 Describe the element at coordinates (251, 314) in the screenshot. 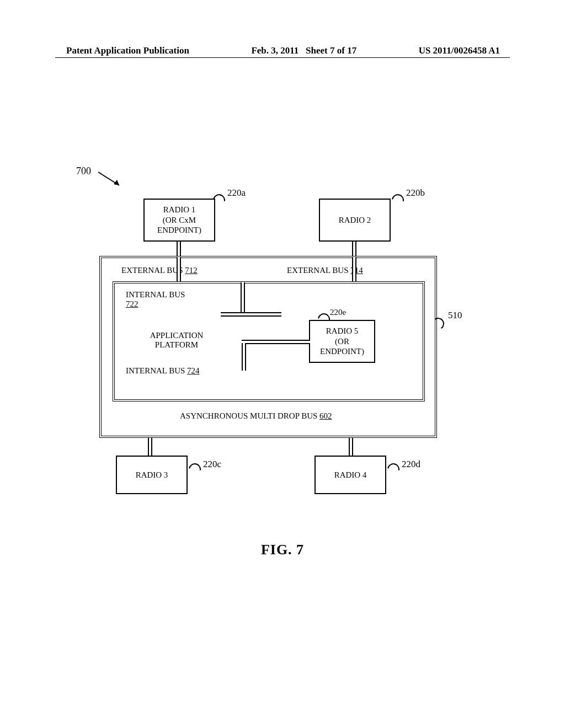

I see `conn-inner-h1` at that location.